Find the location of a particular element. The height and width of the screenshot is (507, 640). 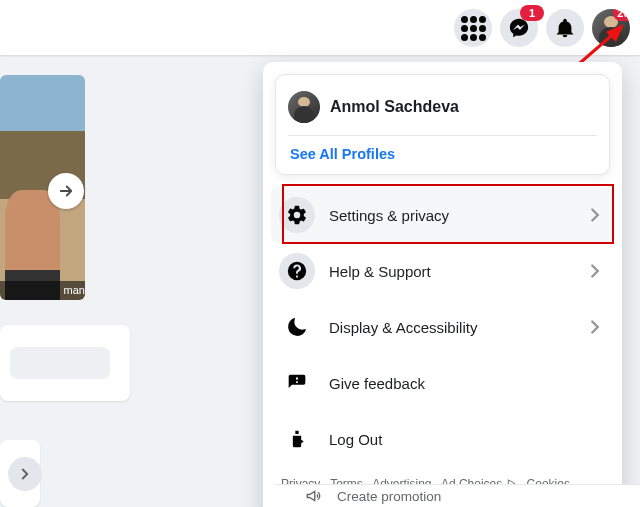

create-promotion-bar: Create promotion is located at coordinates (458, 496).